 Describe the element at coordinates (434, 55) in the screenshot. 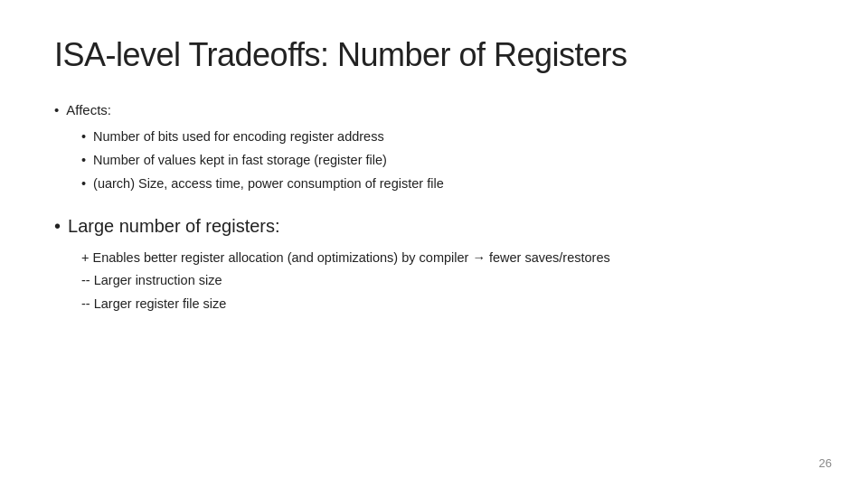

I see `slide-title: ISA-level Tradeoffs: Number of Registers` at that location.